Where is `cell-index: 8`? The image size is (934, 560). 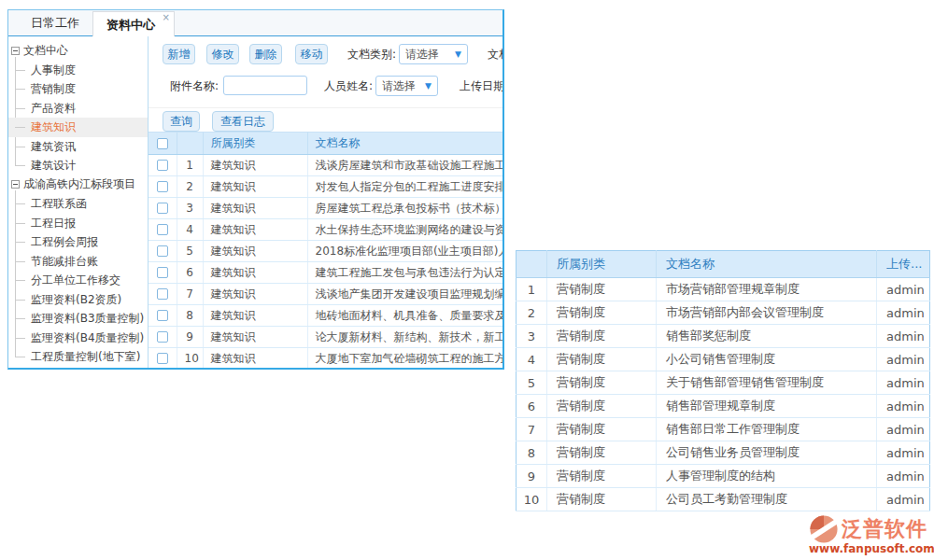 cell-index: 8 is located at coordinates (190, 315).